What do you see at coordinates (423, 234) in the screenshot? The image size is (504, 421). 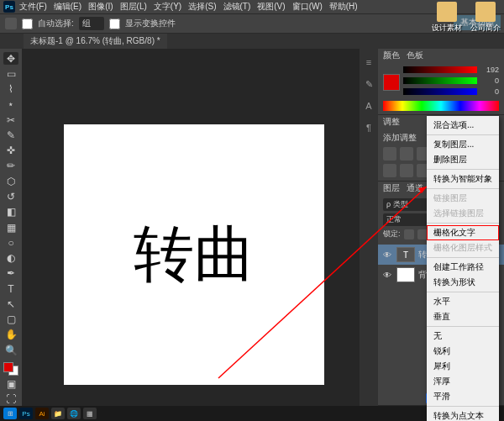 I see `lock-pixel-icon` at bounding box center [423, 234].